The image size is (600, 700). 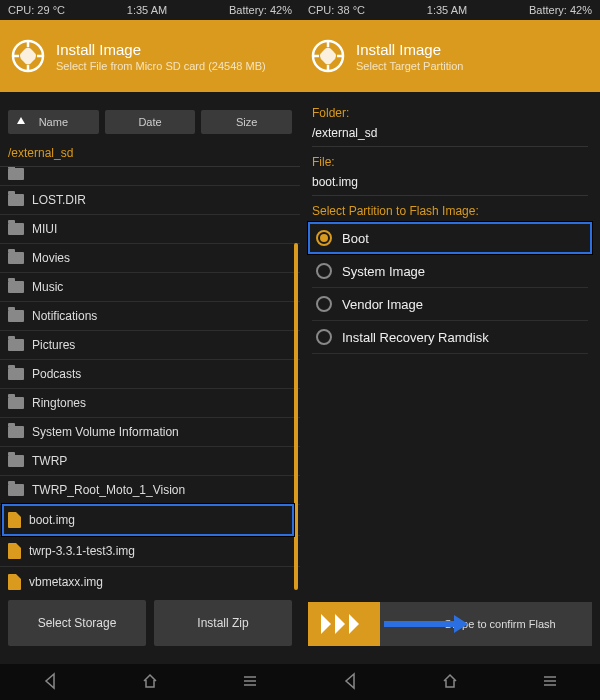 What do you see at coordinates (384, 272) in the screenshot?
I see `partition-label: System Image` at bounding box center [384, 272].